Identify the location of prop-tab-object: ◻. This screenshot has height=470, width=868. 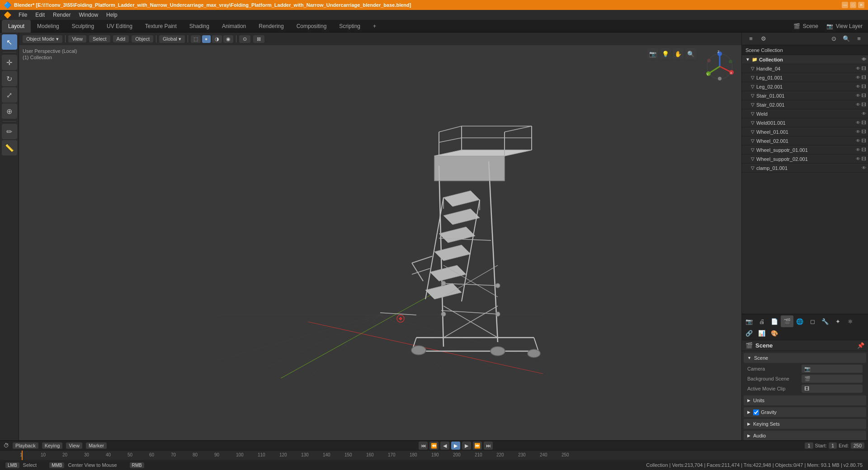
(812, 321).